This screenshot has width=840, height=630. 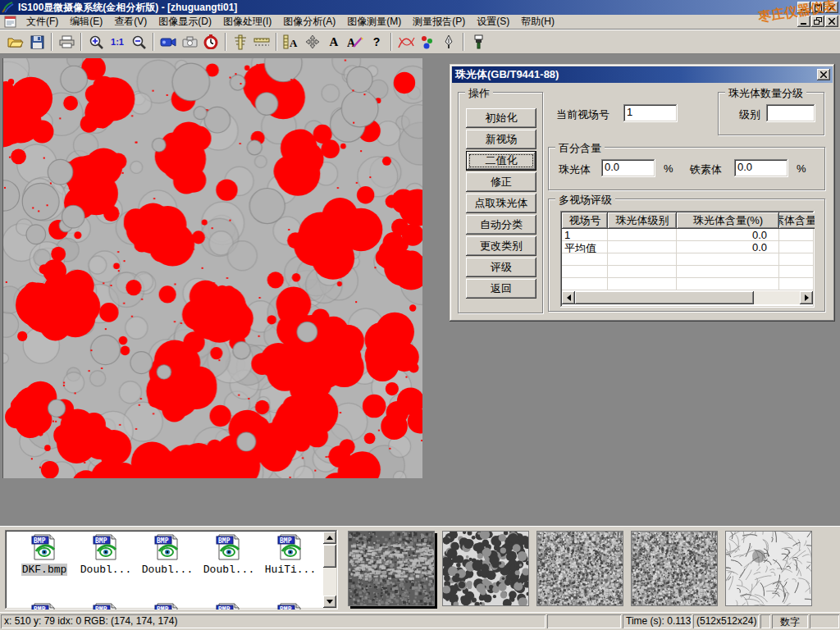 What do you see at coordinates (478, 42) in the screenshot?
I see `brush-button` at bounding box center [478, 42].